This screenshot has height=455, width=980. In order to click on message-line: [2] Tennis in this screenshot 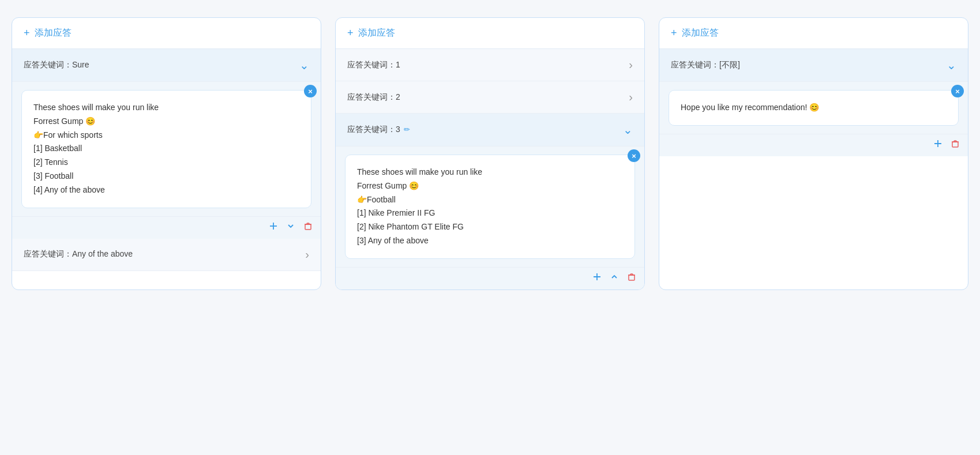, I will do `click(166, 163)`.